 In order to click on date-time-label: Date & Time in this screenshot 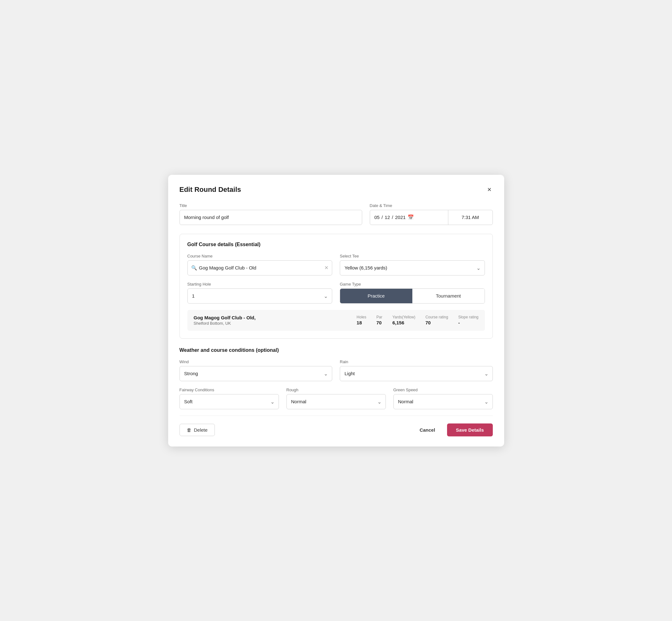, I will do `click(431, 206)`.